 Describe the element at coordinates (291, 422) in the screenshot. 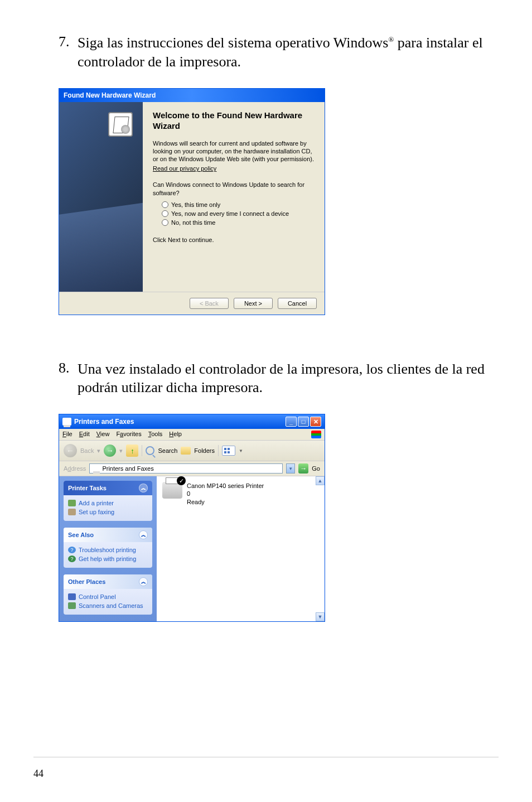

I see `minimize-button: _` at that location.